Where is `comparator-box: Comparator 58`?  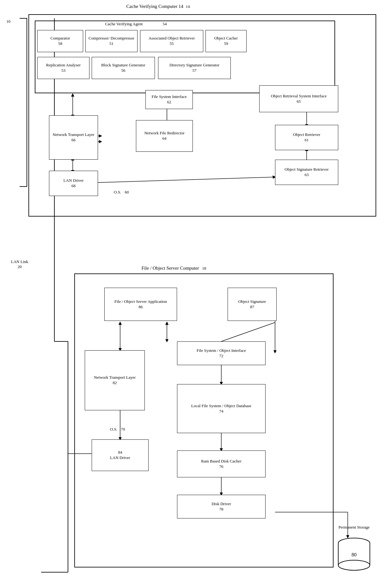 comparator-box: Comparator 58 is located at coordinates (60, 41).